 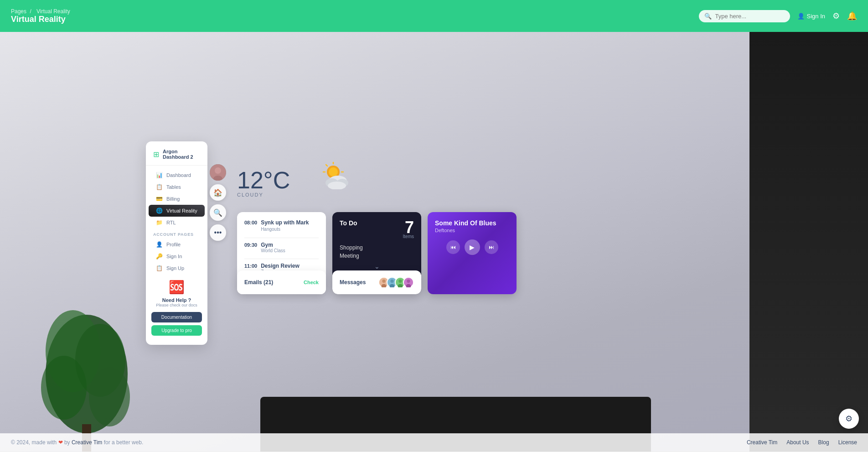 What do you see at coordinates (264, 182) in the screenshot?
I see `weather-widget: 12°C CLOUDY` at bounding box center [264, 182].